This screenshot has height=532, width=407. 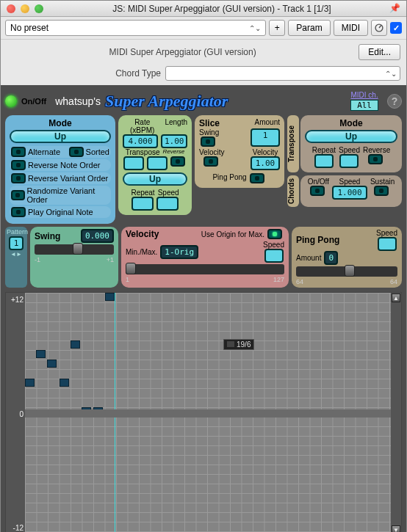 I want to click on c-sustain-toggle, so click(x=381, y=191).